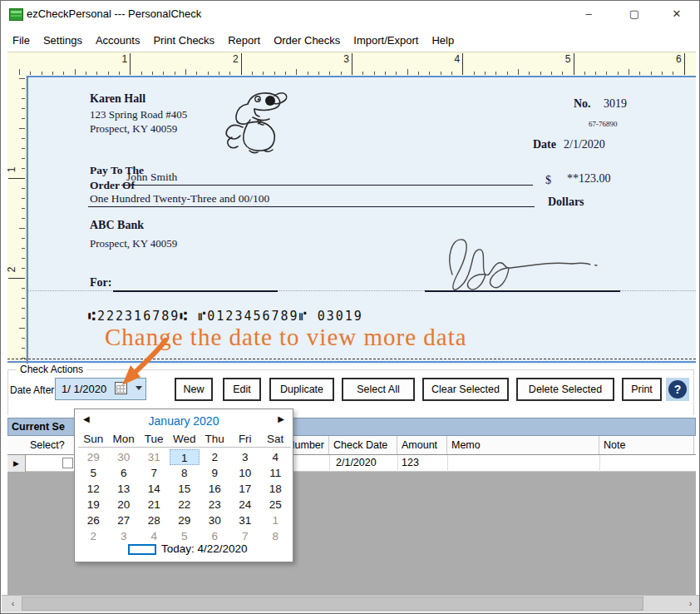 This screenshot has width=700, height=614. What do you see at coordinates (38, 427) in the screenshot?
I see `section-header-label: Current Se` at bounding box center [38, 427].